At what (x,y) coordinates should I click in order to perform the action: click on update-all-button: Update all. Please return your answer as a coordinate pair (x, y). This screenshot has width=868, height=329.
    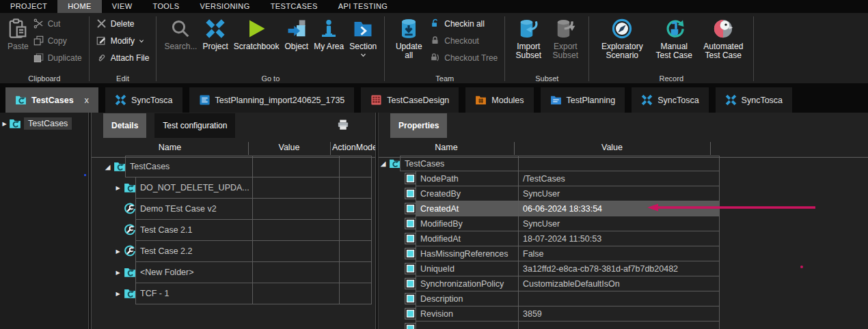
    Looking at the image, I should click on (409, 38).